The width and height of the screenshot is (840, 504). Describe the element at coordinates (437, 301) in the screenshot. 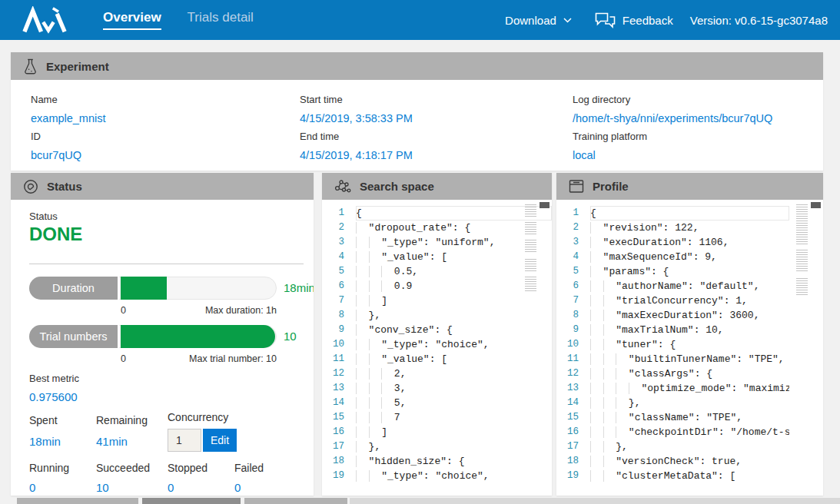

I see `code-line: 7 ]` at that location.